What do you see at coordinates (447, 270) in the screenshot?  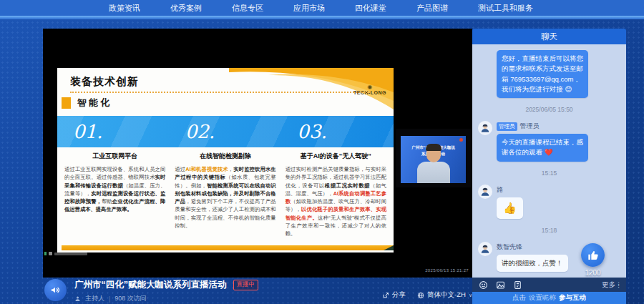 I see `video-timestamp: 2025/06/13 15:21:27` at bounding box center [447, 270].